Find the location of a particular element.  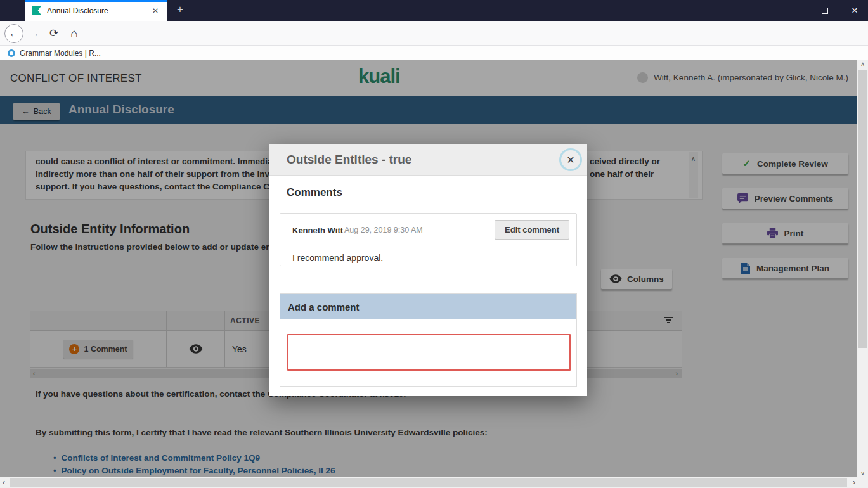

back-button: ← is located at coordinates (14, 33).